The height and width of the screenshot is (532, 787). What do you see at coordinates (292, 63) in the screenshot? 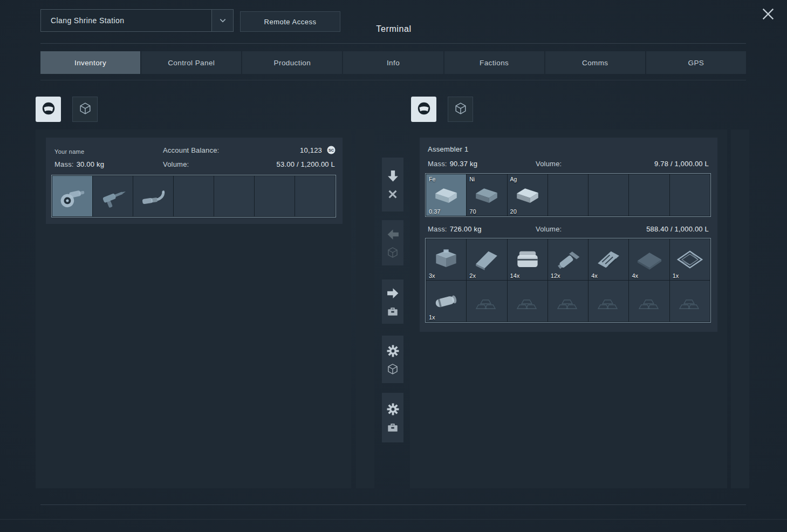
I see `tab-production: Production` at bounding box center [292, 63].